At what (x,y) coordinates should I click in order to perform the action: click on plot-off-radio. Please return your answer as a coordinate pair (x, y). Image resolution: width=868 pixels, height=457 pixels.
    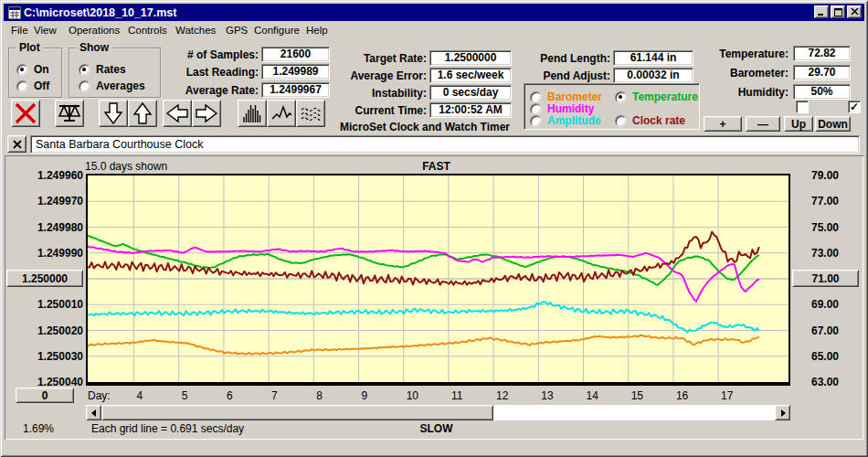
    Looking at the image, I should click on (22, 86).